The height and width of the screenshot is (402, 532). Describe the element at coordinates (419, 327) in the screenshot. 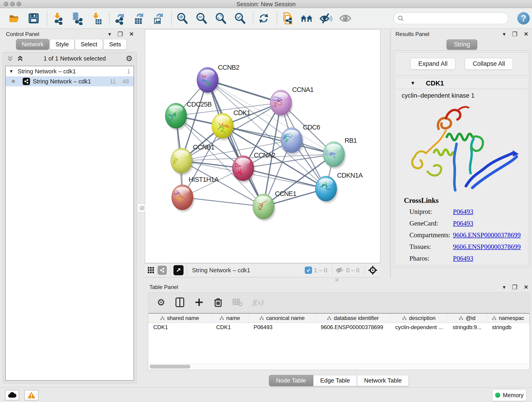

I see `table-cell: cyclin-dependent ...` at that location.